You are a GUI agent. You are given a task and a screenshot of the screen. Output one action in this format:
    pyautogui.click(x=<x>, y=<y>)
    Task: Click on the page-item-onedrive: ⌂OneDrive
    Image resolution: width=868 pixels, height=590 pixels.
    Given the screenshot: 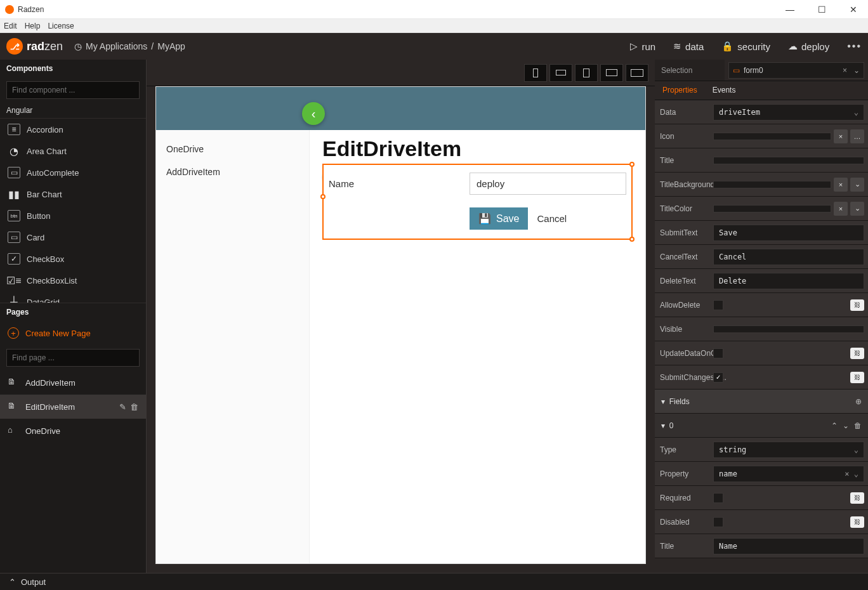 What is the action you would take?
    pyautogui.click(x=73, y=431)
    